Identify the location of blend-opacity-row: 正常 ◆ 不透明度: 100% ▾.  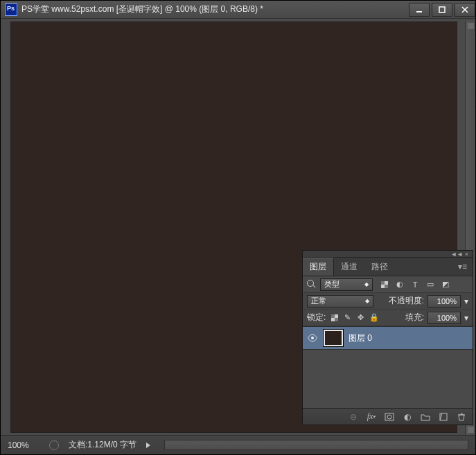
(388, 301).